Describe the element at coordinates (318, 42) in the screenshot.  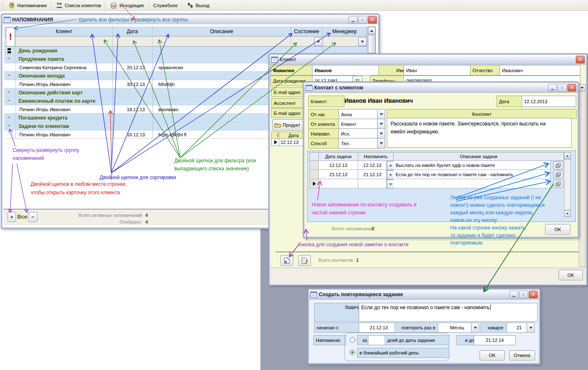
I see `state-filter-dropdown` at that location.